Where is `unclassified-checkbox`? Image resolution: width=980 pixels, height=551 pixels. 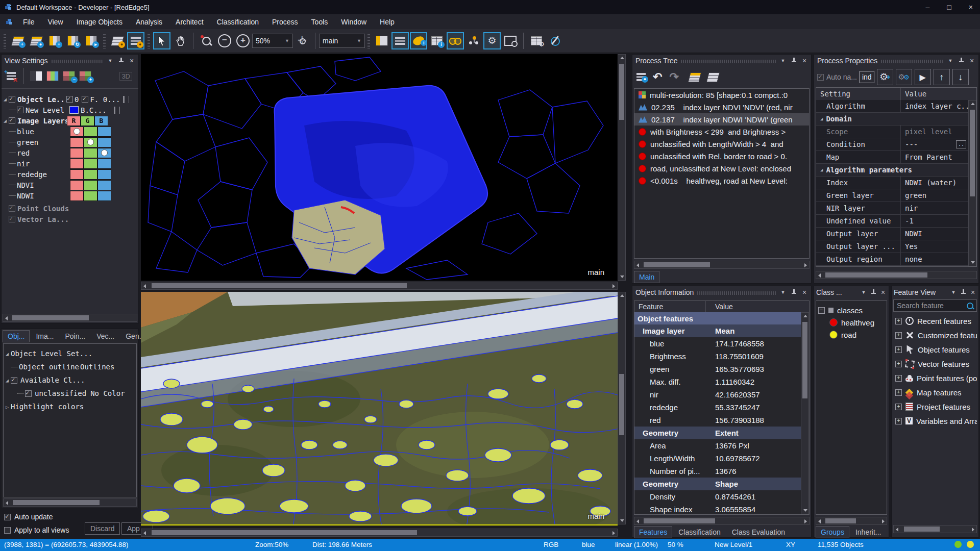 unclassified-checkbox is located at coordinates (29, 394).